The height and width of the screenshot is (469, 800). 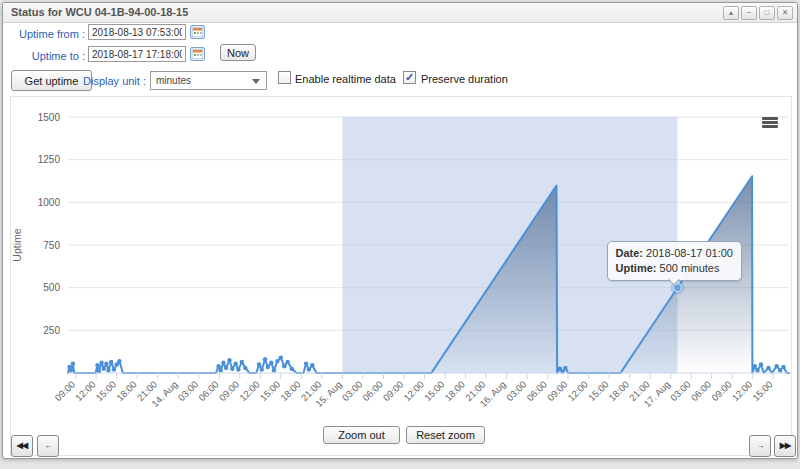 What do you see at coordinates (50, 118) in the screenshot?
I see `y-tick-label: 1500` at bounding box center [50, 118].